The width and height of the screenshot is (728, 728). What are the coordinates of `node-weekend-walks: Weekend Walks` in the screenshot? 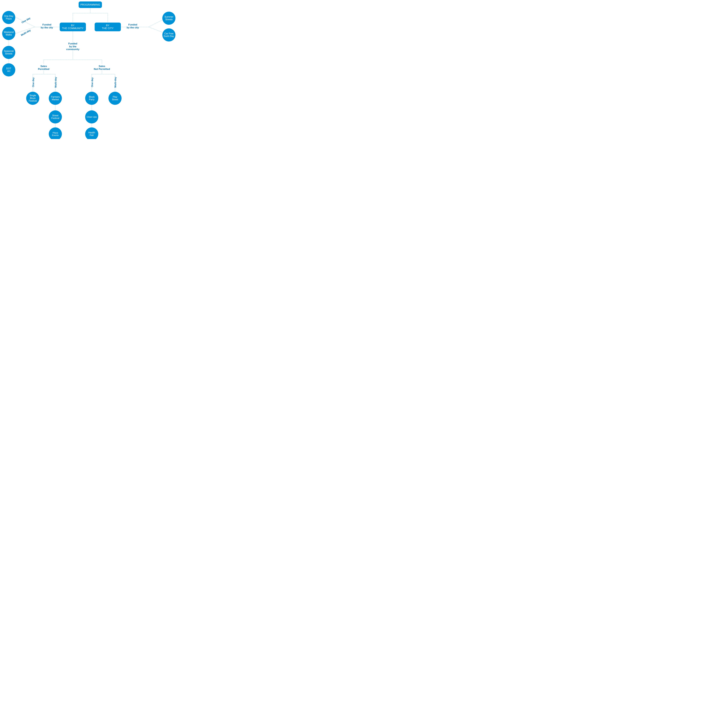 It's located at (9, 33).